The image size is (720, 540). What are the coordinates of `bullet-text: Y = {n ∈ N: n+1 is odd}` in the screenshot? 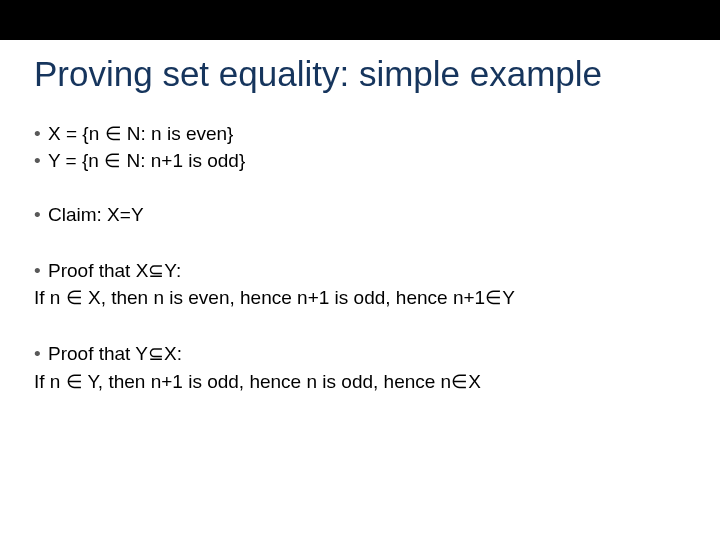 It's located at (367, 161).